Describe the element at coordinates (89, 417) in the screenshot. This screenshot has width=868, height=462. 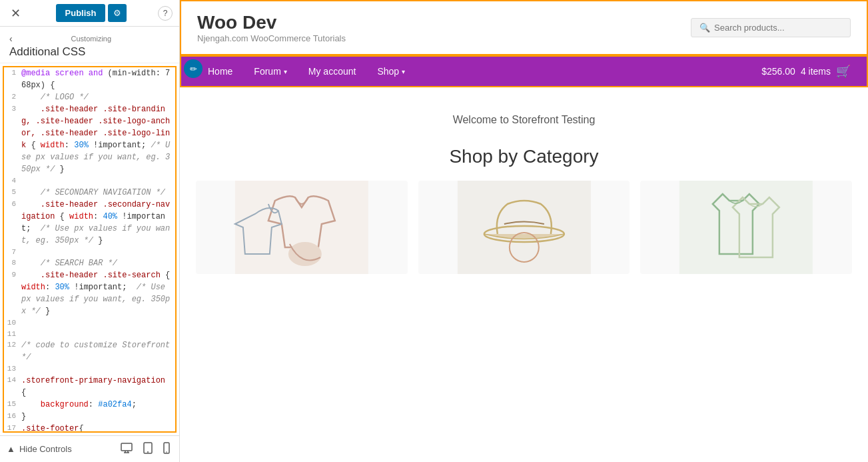
I see `code-line: 16 }` at that location.